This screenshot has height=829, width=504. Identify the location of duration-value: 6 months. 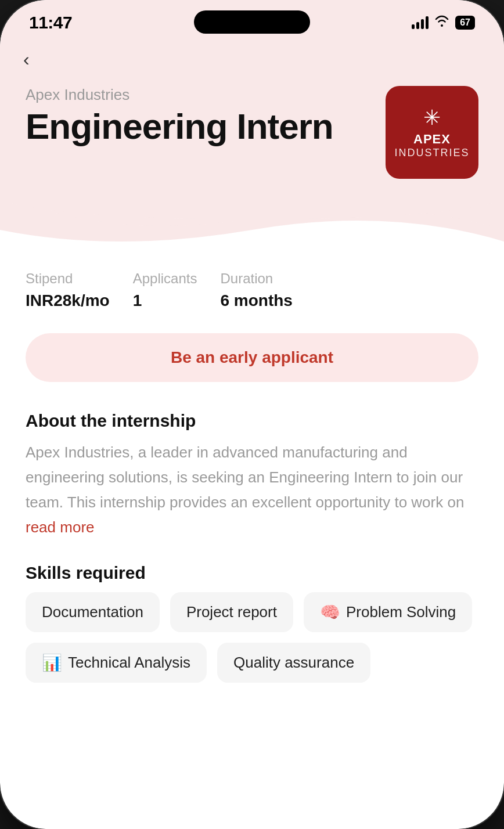
(256, 301).